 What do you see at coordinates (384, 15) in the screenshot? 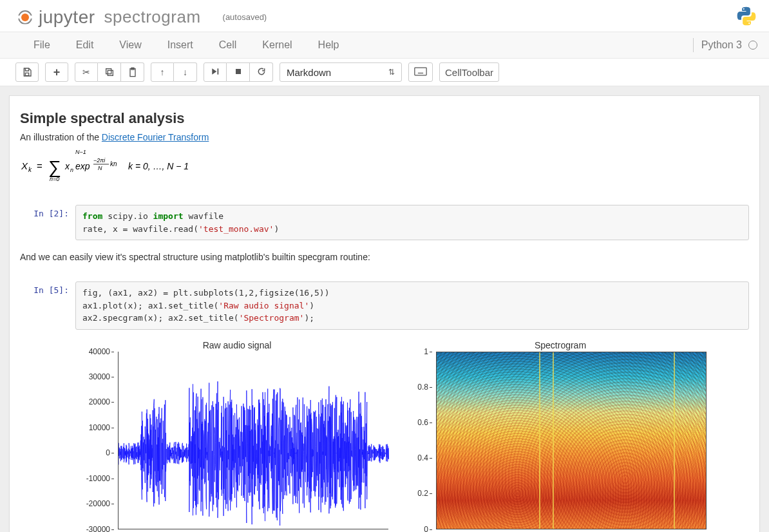
I see `notebook-header: jupyter spectrogram (autosaved)` at bounding box center [384, 15].